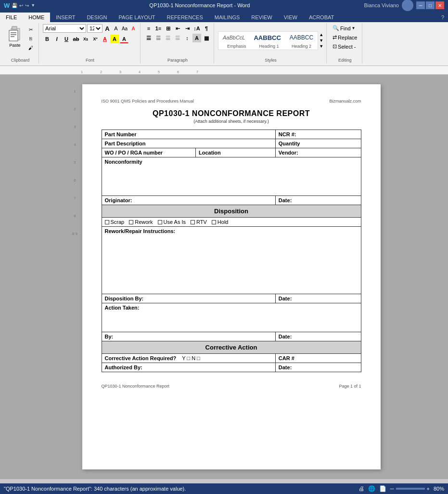 The image size is (448, 494). What do you see at coordinates (168, 28) in the screenshot?
I see `multilevel-button: ⊞` at bounding box center [168, 28].